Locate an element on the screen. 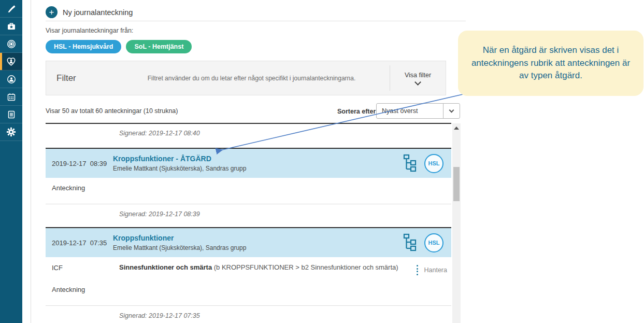 This screenshot has height=323, width=644. icf-row: ICF Sinnesfunktioner och smärta (b KROPP… is located at coordinates (249, 266).